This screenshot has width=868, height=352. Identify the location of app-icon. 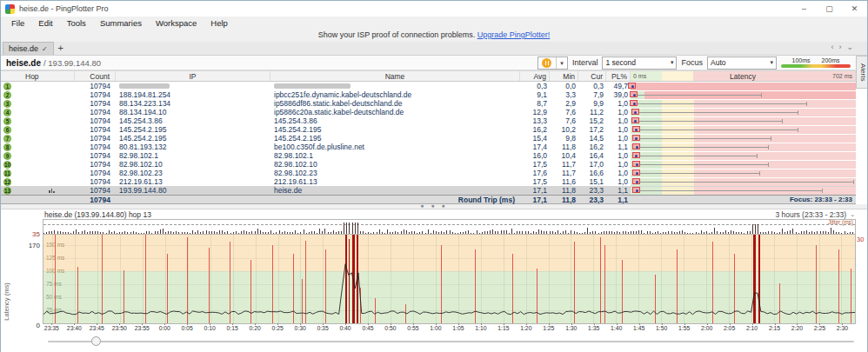
(10, 9).